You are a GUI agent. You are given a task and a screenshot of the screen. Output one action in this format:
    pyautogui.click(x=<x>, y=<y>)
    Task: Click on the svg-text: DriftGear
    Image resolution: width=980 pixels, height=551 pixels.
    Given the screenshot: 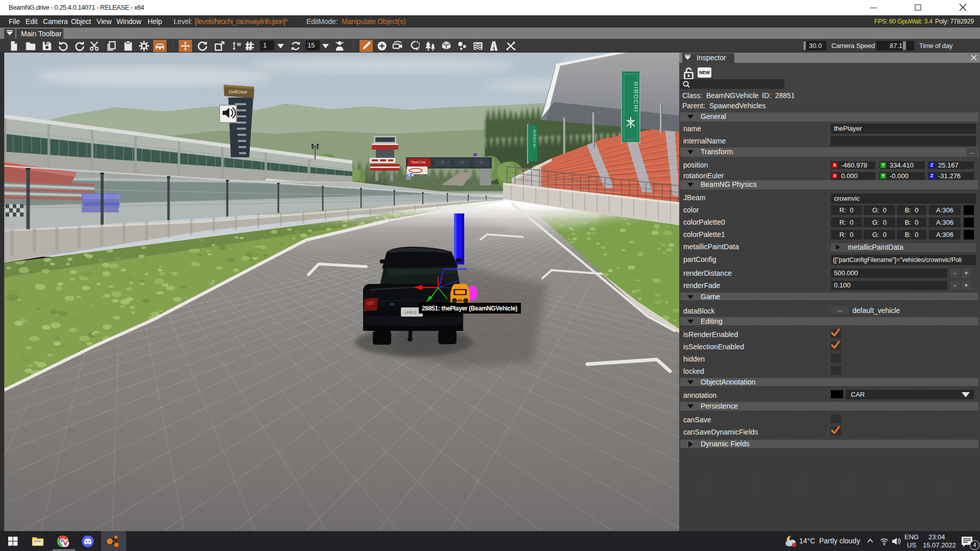 What is the action you would take?
    pyautogui.click(x=238, y=92)
    